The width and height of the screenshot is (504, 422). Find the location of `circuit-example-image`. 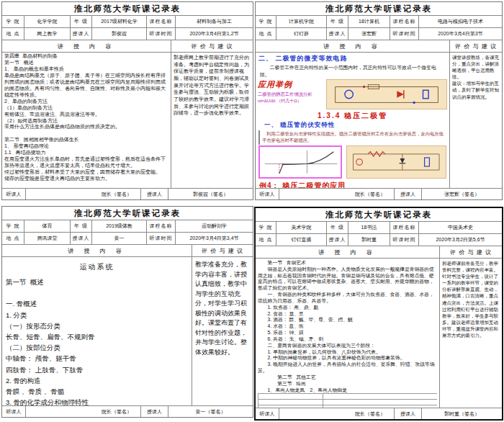

circuit-example-image is located at coordinates (387, 94).